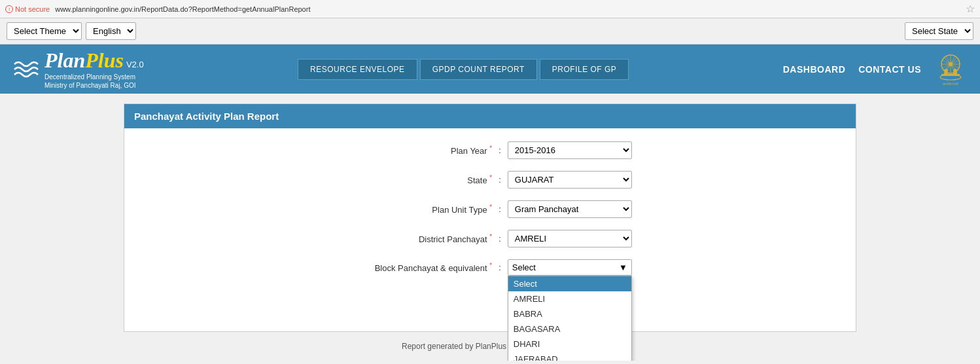  Describe the element at coordinates (491, 148) in the screenshot. I see `plan-year-required: *` at that location.